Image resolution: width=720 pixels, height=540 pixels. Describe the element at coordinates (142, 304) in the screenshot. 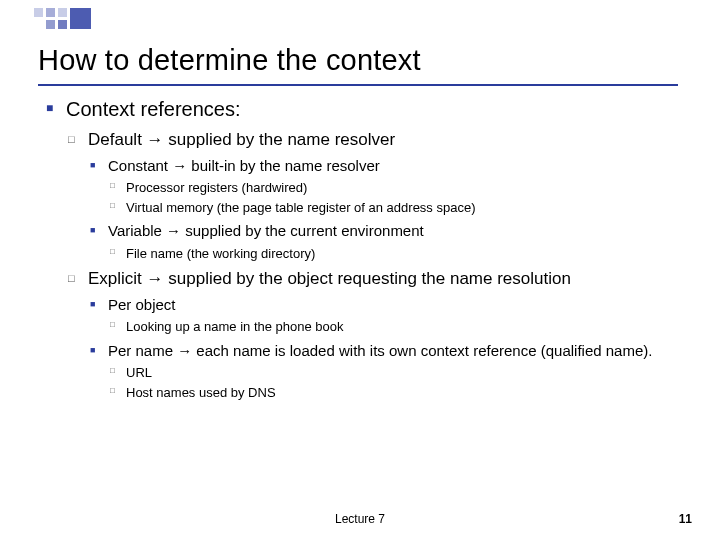

I see `text: Per object` at that location.